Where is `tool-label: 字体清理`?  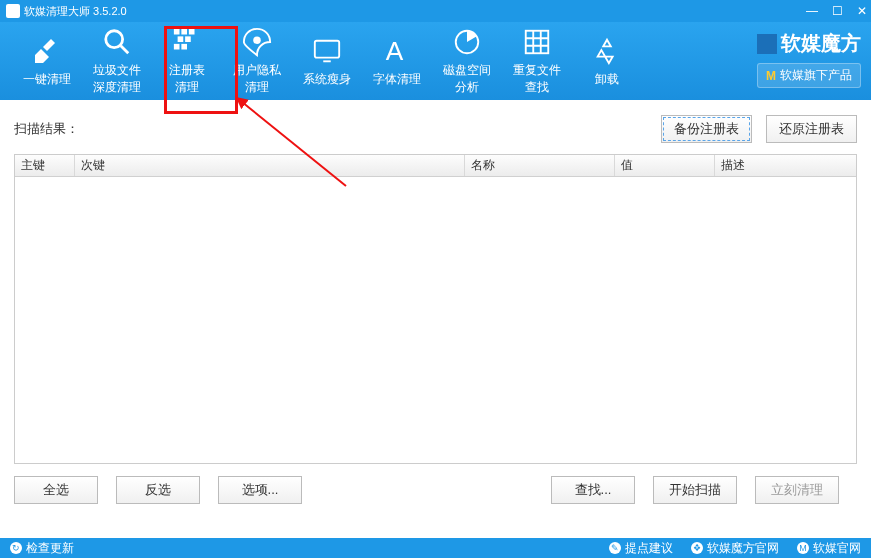
tool-label: 字体清理 is located at coordinates (397, 80).